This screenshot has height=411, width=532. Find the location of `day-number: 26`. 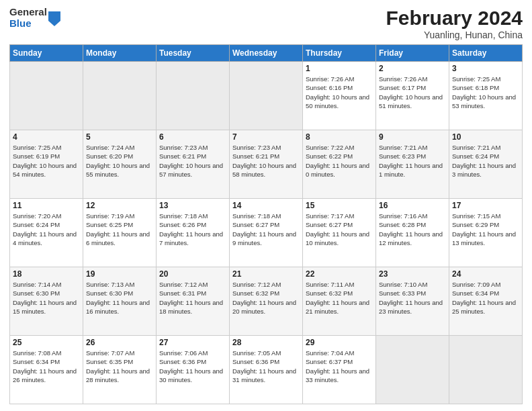

day-number: 26 is located at coordinates (120, 342).